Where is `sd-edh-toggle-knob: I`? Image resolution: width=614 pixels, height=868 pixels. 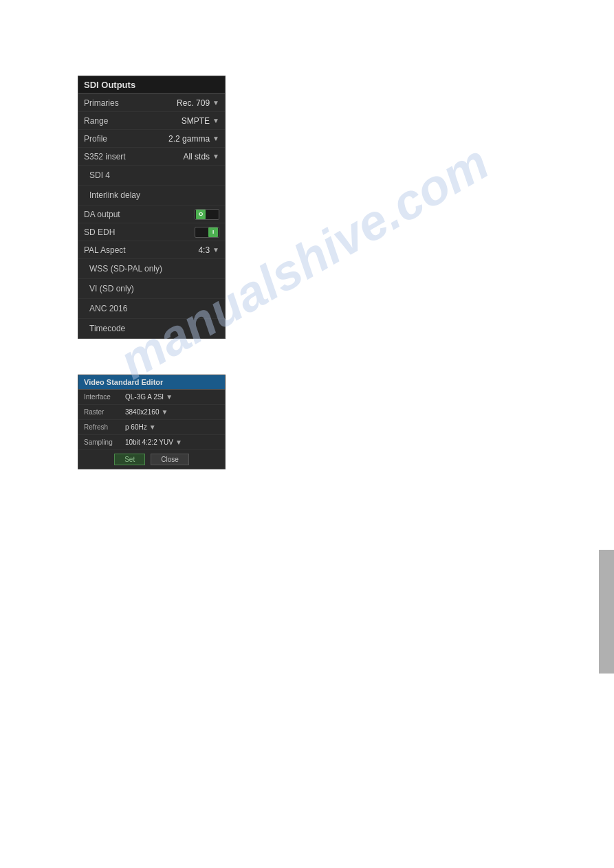 sd-edh-toggle-knob: I is located at coordinates (213, 232).